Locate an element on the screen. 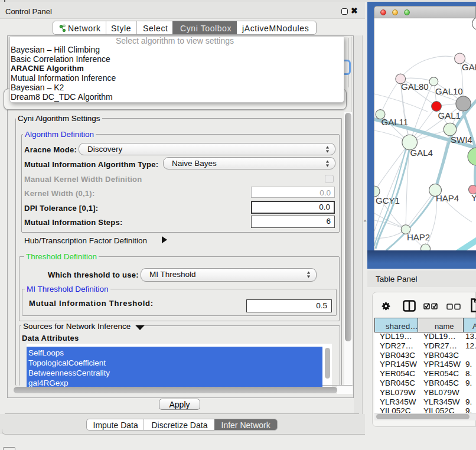 Image resolution: width=476 pixels, height=450 pixels. svg-text: YEL is located at coordinates (474, 197).